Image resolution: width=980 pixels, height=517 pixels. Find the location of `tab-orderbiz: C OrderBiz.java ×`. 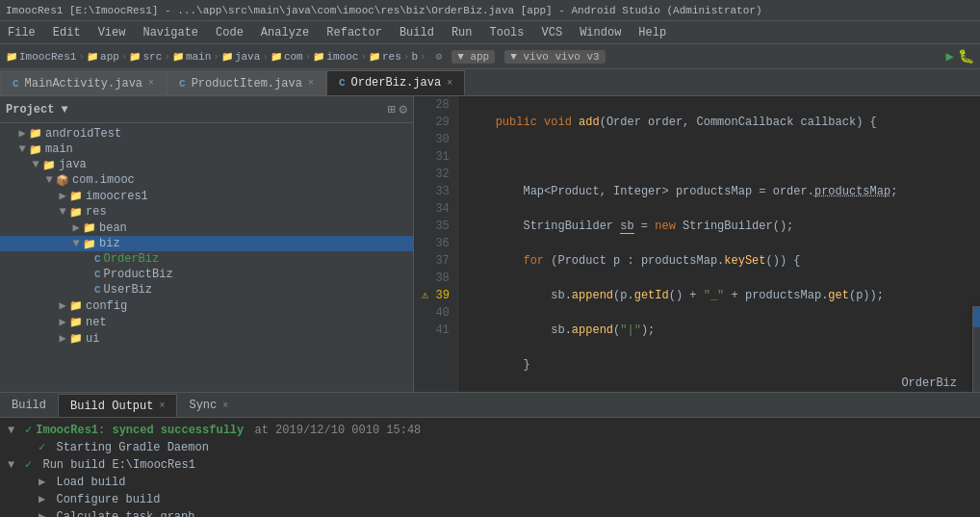

tab-orderbiz: C OrderBiz.java × is located at coordinates (396, 83).